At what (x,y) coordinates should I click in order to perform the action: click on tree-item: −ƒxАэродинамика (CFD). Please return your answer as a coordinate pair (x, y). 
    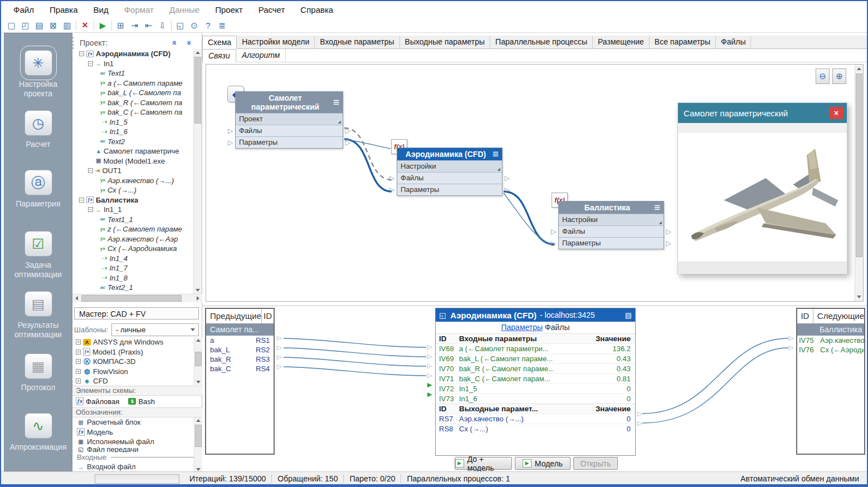
    Looking at the image, I should click on (137, 54).